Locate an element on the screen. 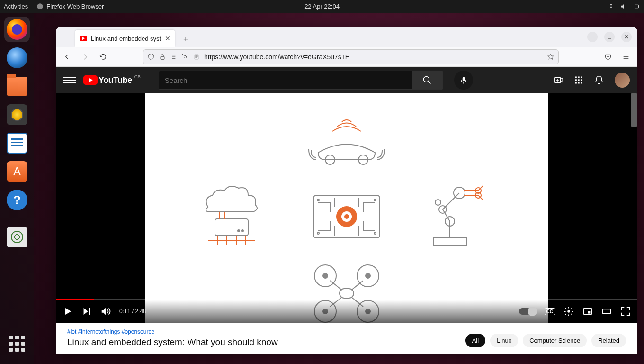 The height and width of the screenshot is (364, 644). pocket-button is located at coordinates (608, 57).